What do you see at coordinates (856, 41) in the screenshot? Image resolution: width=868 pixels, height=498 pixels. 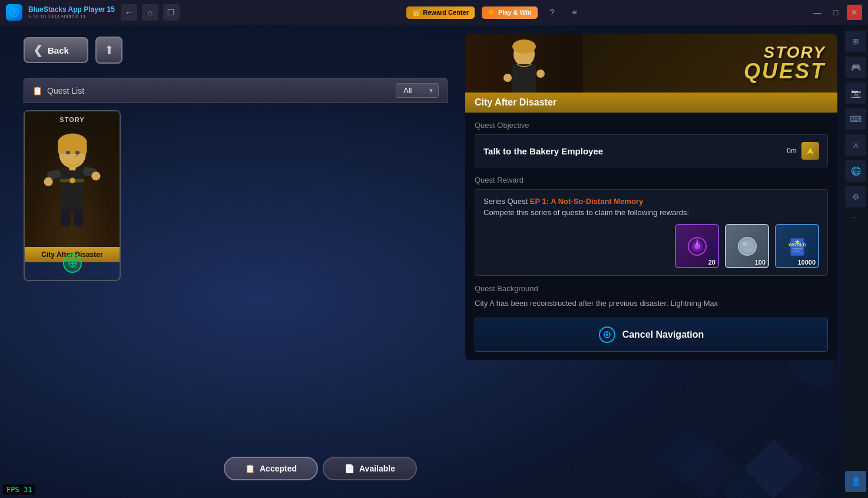 I see `sidebar-icon-grid: ⊞` at bounding box center [856, 41].